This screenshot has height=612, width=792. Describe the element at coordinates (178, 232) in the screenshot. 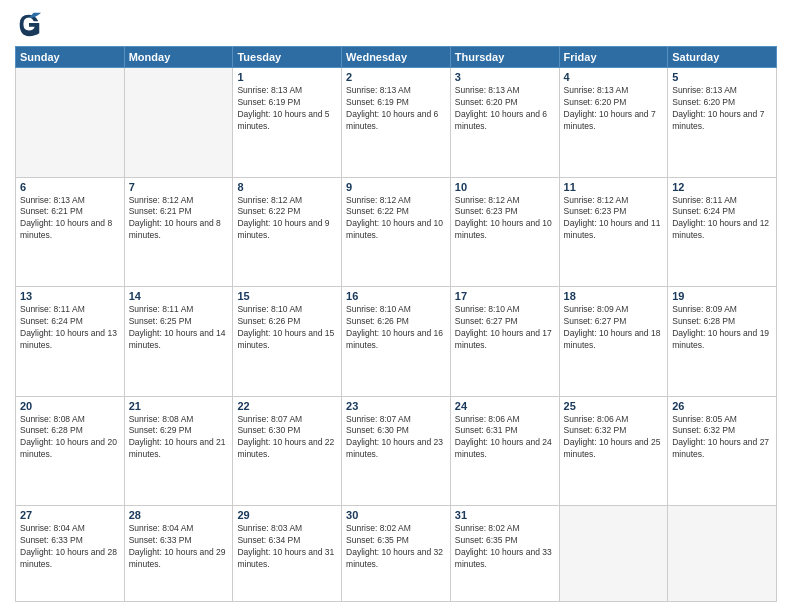

I see `calendar-cell: 7Sunrise: 8:12 AMSunset: 6:21 PMDaylight…` at that location.